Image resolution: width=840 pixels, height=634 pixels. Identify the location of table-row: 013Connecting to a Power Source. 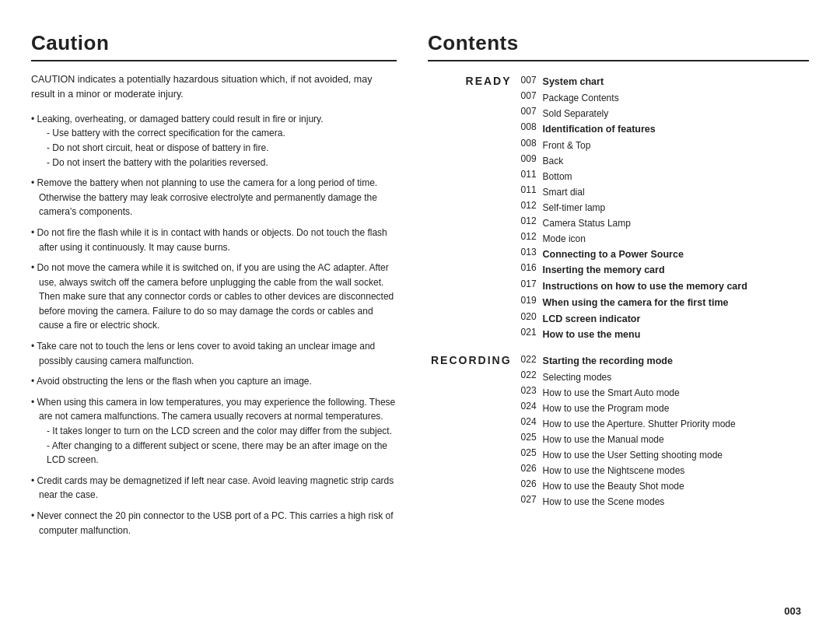
(618, 255).